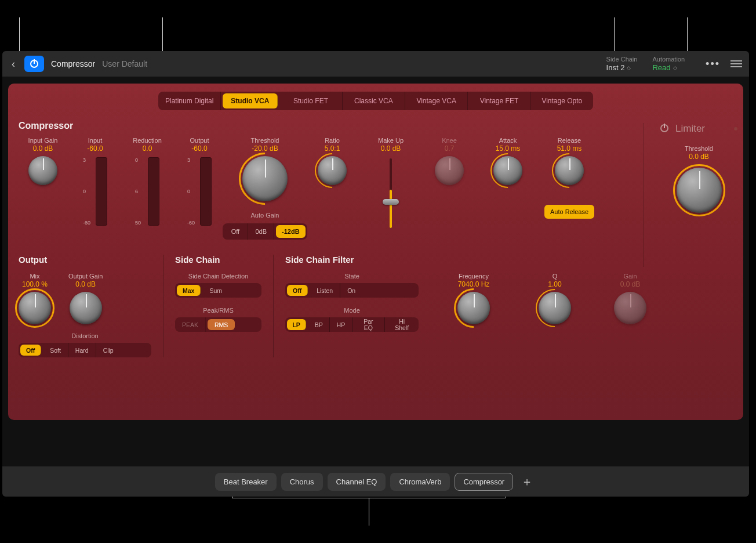 Image resolution: width=756 pixels, height=543 pixels. Describe the element at coordinates (218, 260) in the screenshot. I see `sidechain-section-title: Side Chain` at that location.